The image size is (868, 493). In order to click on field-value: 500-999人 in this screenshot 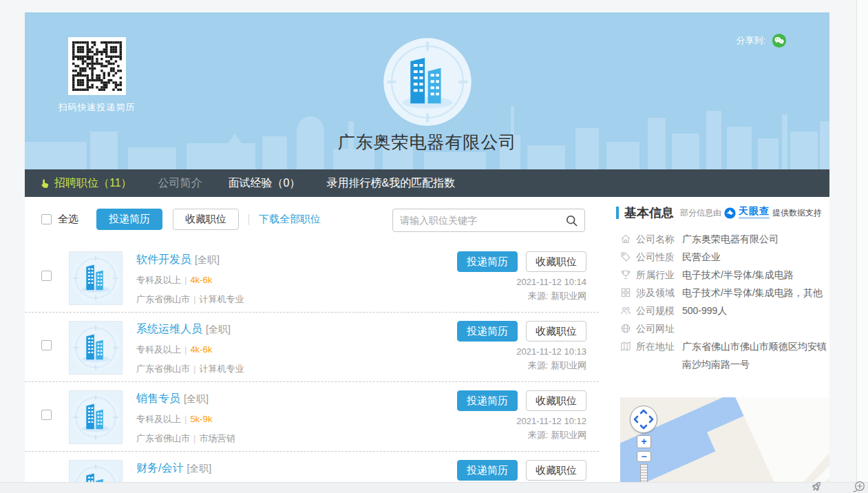, I will do `click(756, 311)`.